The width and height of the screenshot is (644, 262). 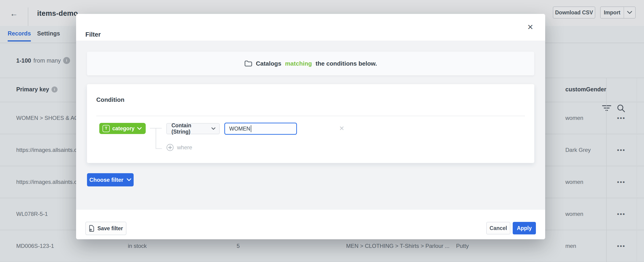 I want to click on value-input-text: WOMEN, so click(x=240, y=129).